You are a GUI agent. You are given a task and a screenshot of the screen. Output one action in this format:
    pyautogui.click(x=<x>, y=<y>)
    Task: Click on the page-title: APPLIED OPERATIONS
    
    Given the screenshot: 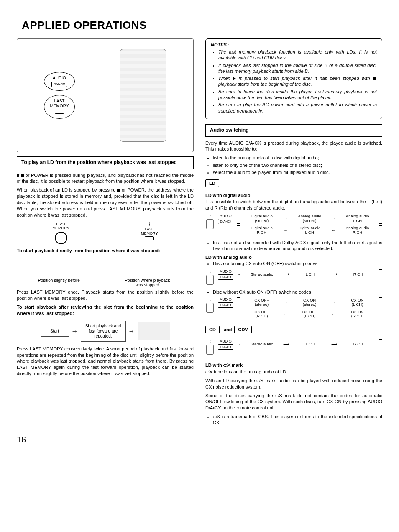 What is the action you would take?
    pyautogui.click(x=200, y=25)
    